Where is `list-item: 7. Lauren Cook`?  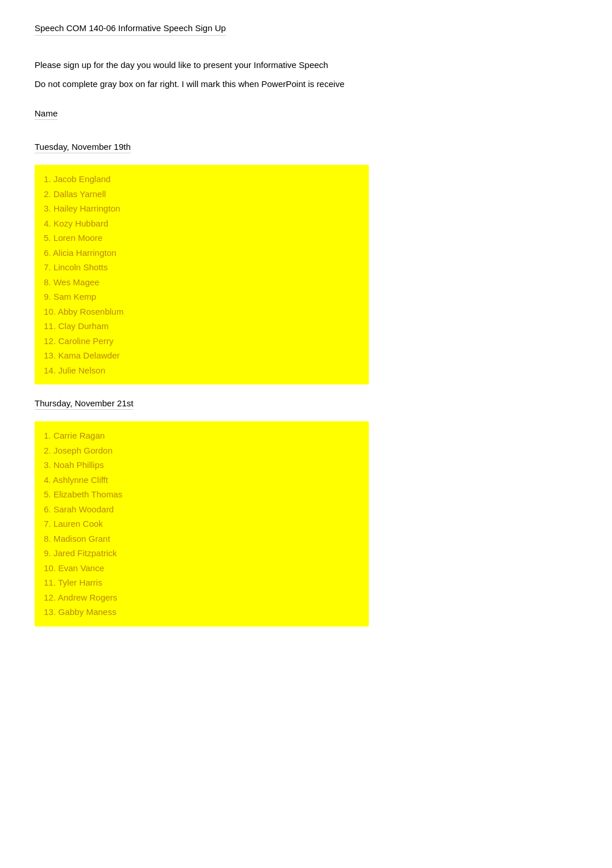 list-item: 7. Lauren Cook is located at coordinates (202, 524).